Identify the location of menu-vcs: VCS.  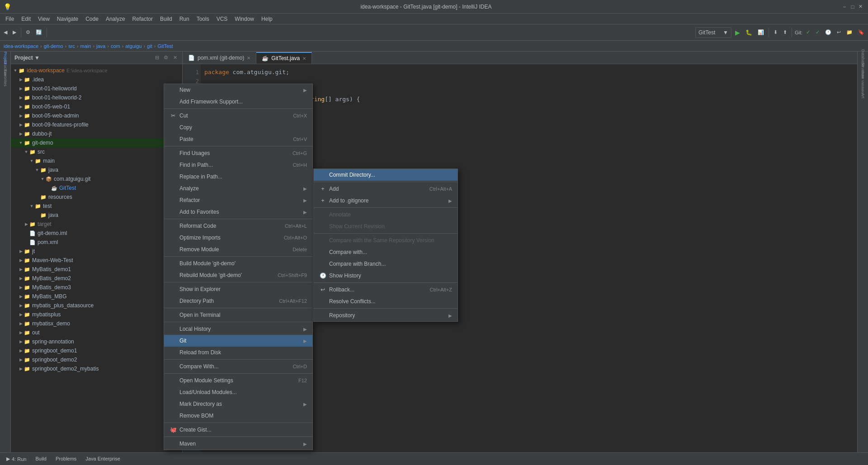
(222, 19).